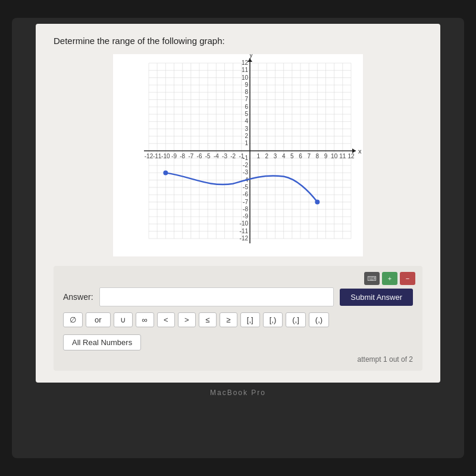 Image resolution: width=476 pixels, height=476 pixels. What do you see at coordinates (73, 320) in the screenshot?
I see `symbol-empty-set: ∅` at bounding box center [73, 320].